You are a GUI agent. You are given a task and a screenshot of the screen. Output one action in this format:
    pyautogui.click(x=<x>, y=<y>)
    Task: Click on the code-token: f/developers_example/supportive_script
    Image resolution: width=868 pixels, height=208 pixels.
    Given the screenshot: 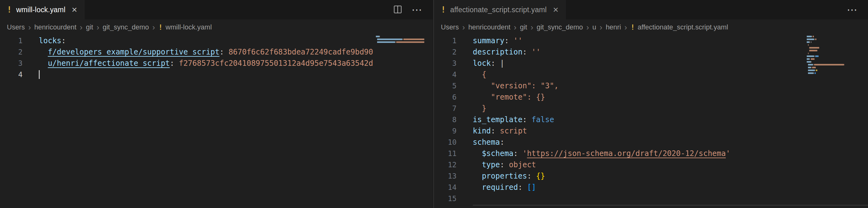 What is the action you would take?
    pyautogui.click(x=133, y=52)
    